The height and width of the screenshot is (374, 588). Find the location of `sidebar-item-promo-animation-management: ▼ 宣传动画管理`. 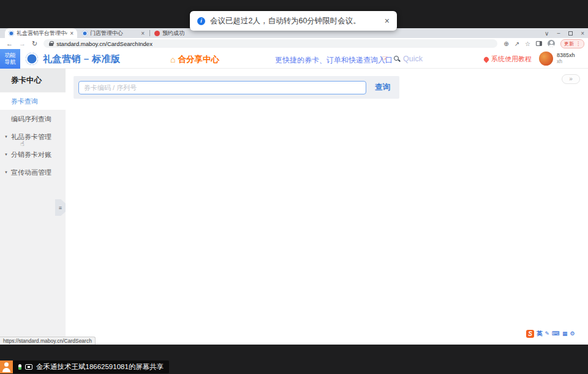

sidebar-item-promo-animation-management: ▼ 宣传动画管理 is located at coordinates (33, 172).